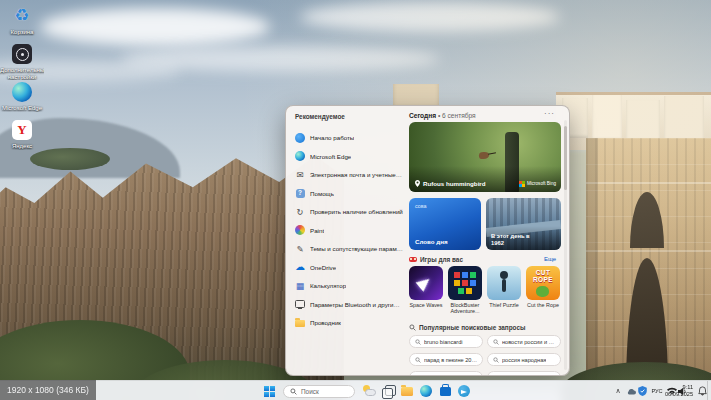  Describe the element at coordinates (426, 287) in the screenshot. I see `game-card-space-waves: Space Waves` at that location.